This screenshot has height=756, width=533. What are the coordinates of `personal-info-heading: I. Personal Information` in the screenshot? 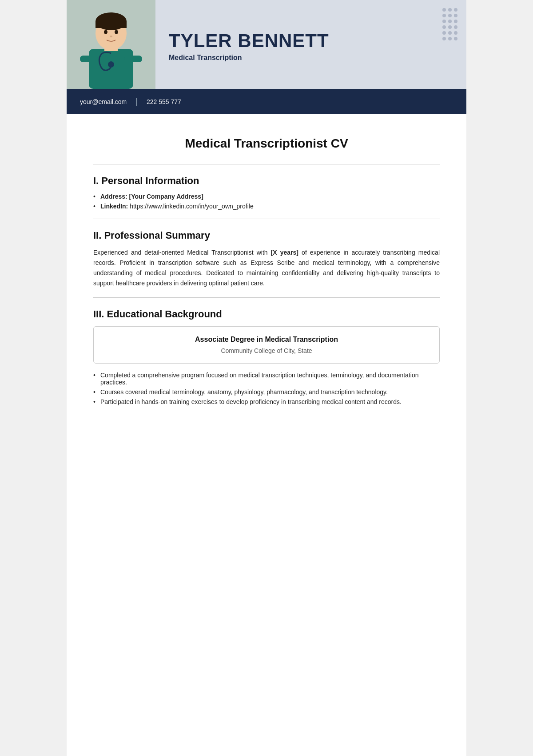 It's located at (266, 181).